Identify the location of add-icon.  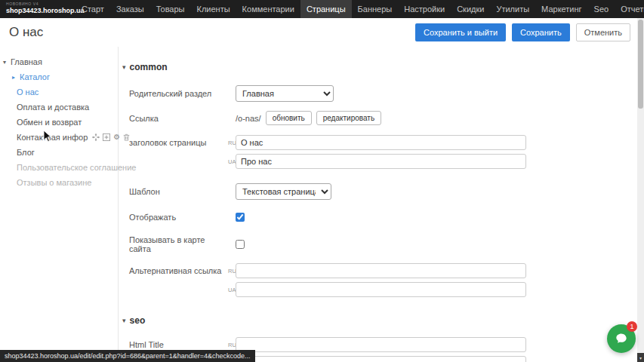
(106, 137).